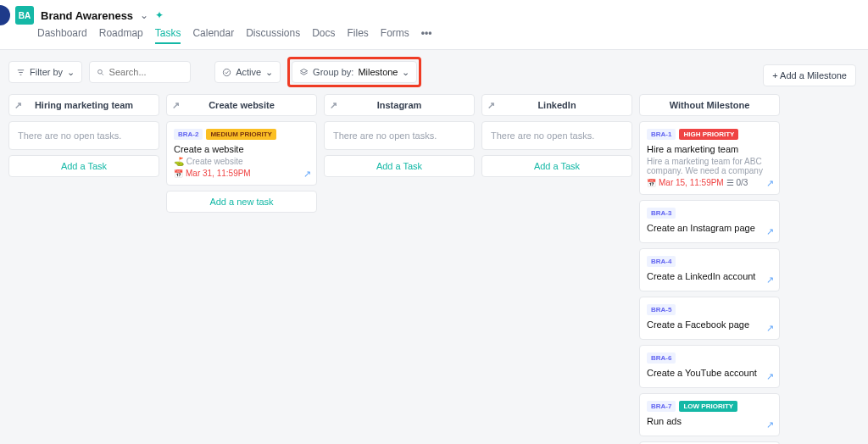  I want to click on groupby-button: Group by: Milestone ⌄, so click(354, 72).